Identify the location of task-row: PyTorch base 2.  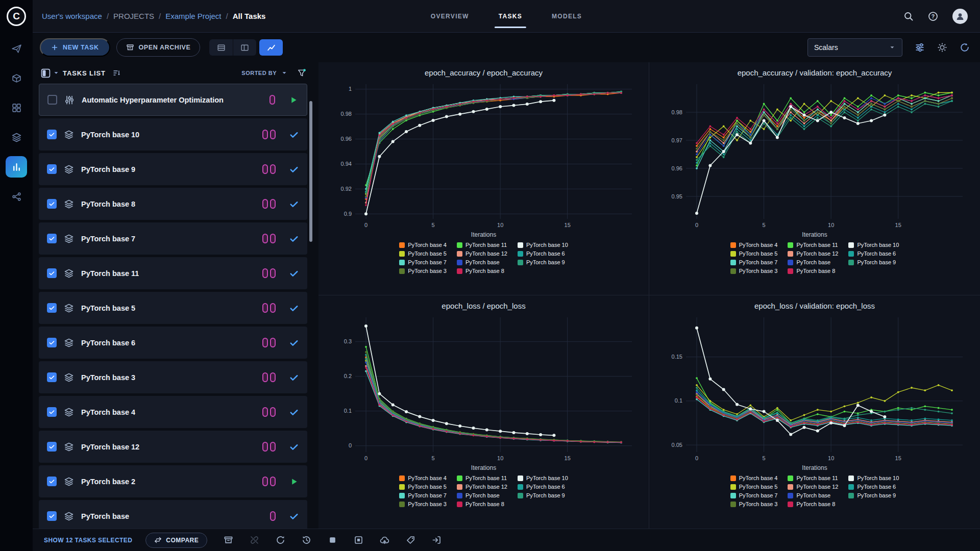
(173, 482).